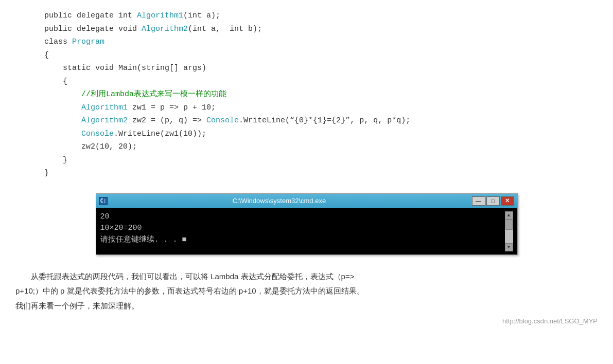  What do you see at coordinates (509, 225) in the screenshot?
I see `cmd-scroll-thumb` at bounding box center [509, 225].